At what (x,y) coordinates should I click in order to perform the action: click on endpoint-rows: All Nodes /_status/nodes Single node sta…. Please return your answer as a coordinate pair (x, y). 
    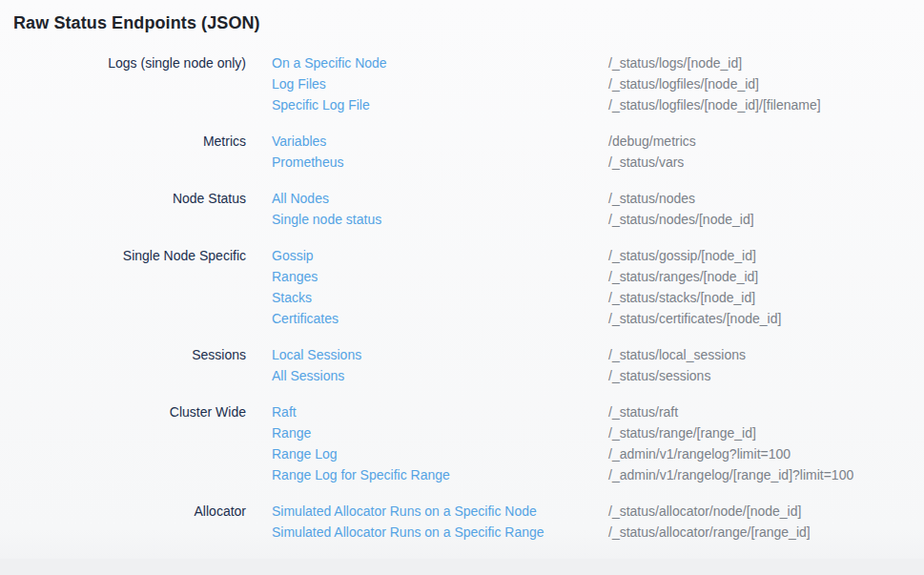
    Looking at the image, I should click on (598, 209).